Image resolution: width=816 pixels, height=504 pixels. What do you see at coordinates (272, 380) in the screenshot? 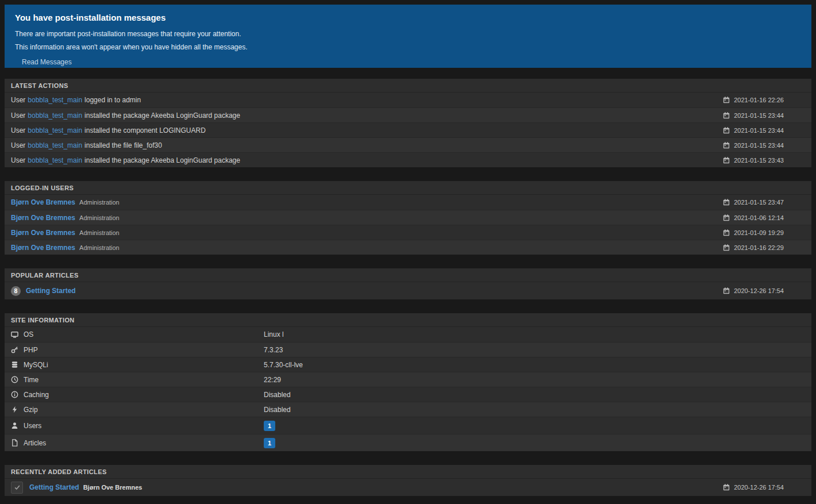
I see `site-info-value: 22:29` at bounding box center [272, 380].